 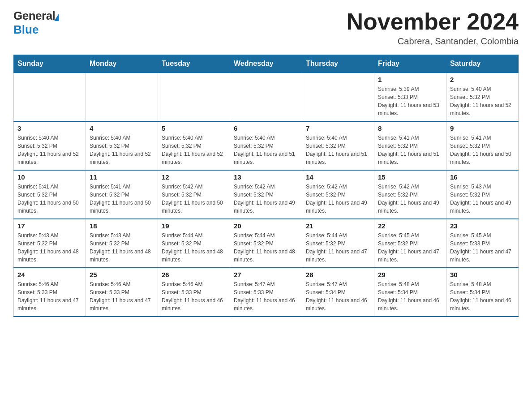 I want to click on day-number: 10, so click(x=50, y=177).